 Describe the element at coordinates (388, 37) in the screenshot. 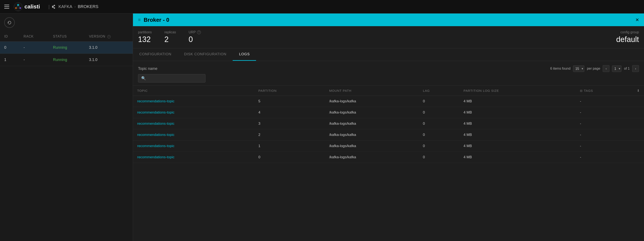

I see `stats-row: partitions 132 replicas 2 URP ? 0 config…` at that location.